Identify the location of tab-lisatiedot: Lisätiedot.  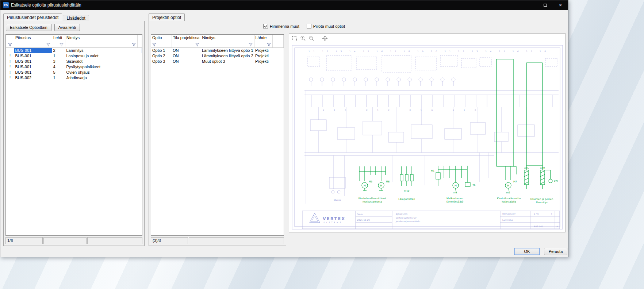
(76, 18).